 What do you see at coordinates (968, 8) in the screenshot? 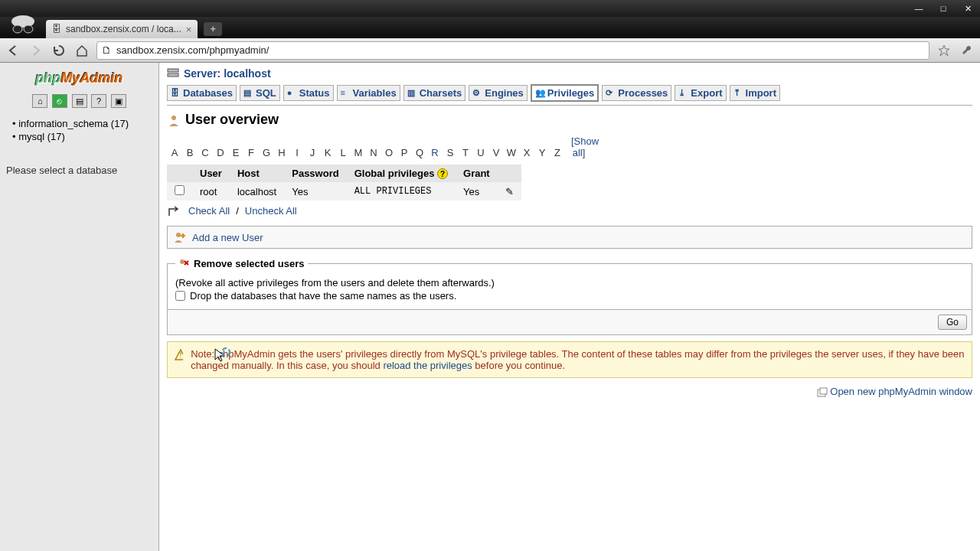
I see `close-button: ✕` at bounding box center [968, 8].